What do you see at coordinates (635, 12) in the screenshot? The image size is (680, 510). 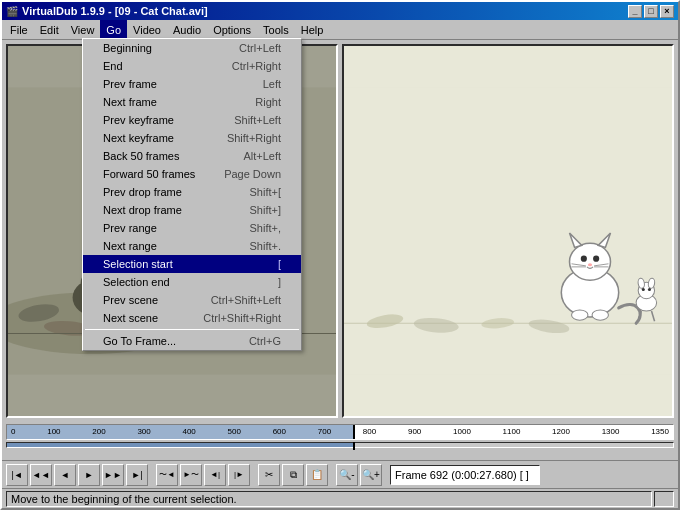 I see `minimize-button: _` at bounding box center [635, 12].